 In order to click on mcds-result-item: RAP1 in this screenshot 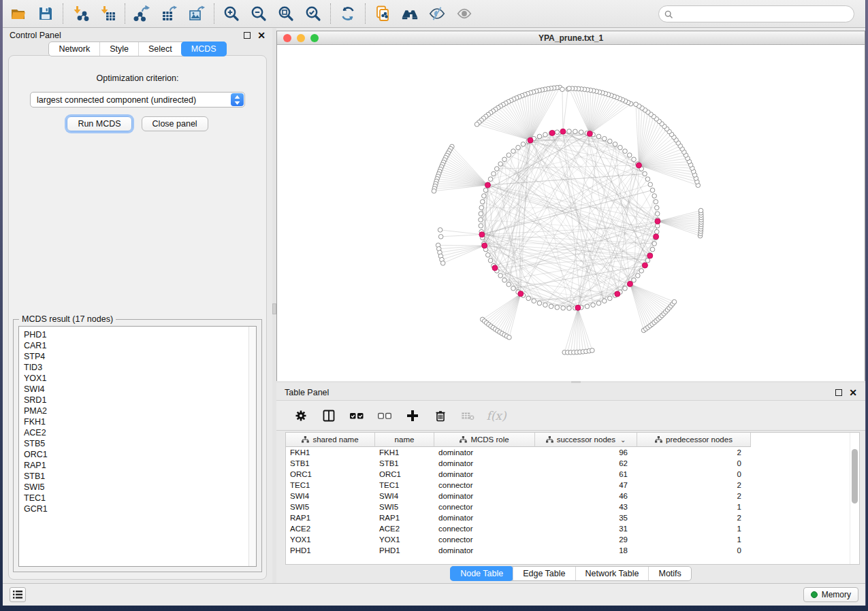, I will do `click(140, 465)`.